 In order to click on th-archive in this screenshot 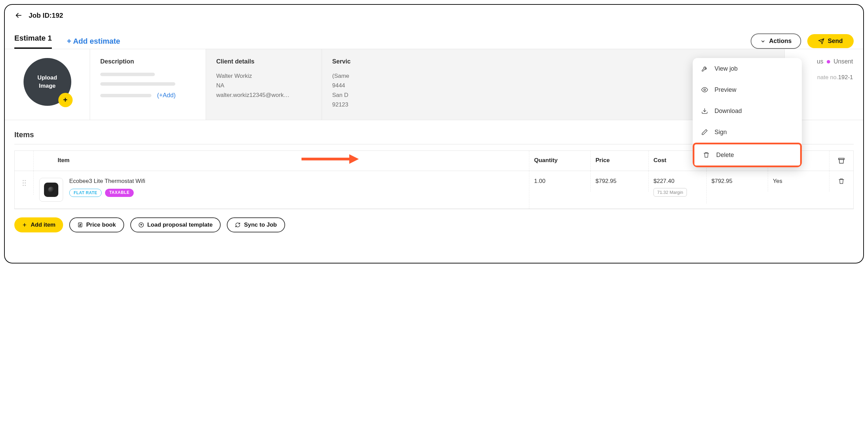, I will do `click(841, 161)`.